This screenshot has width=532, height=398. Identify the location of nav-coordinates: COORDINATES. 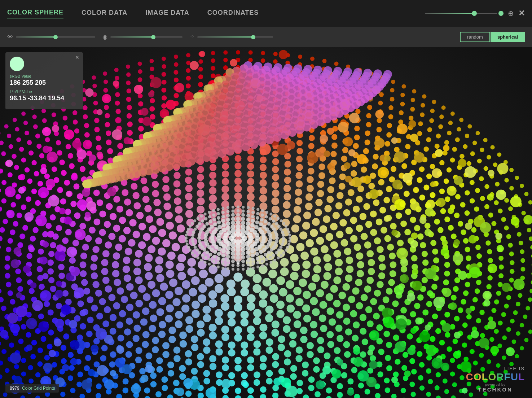
(233, 14).